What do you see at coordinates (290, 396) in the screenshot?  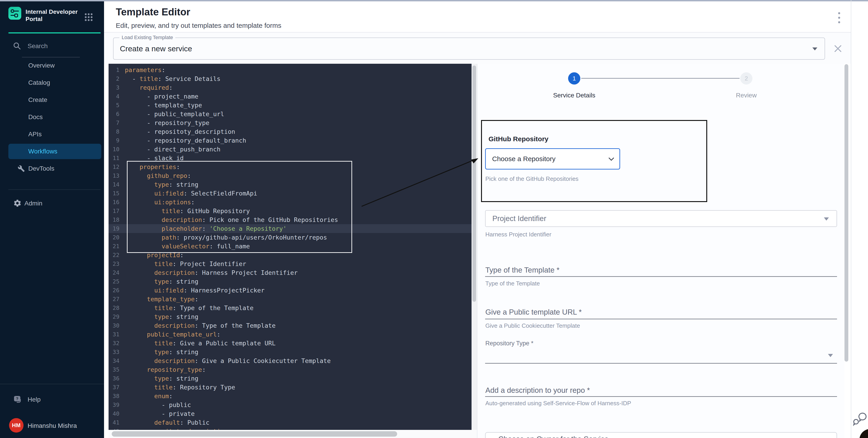 I see `code-line: 38 enum:` at bounding box center [290, 396].